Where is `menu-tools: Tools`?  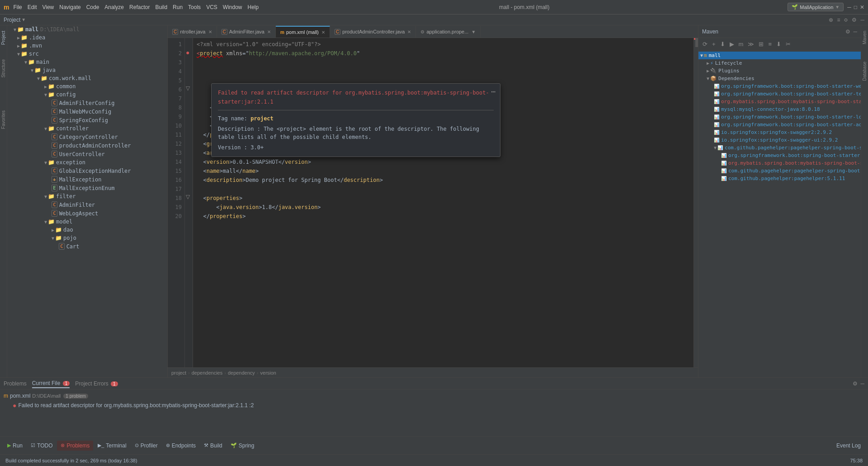
menu-tools: Tools is located at coordinates (194, 7).